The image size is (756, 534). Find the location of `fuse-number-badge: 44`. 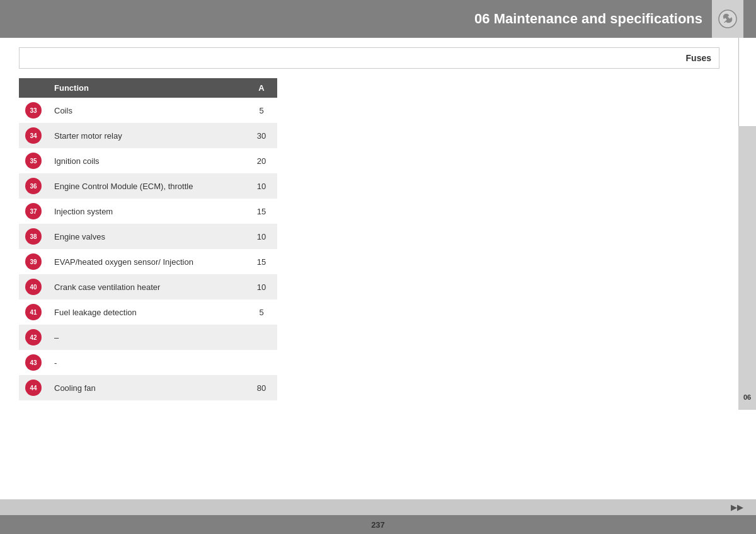

fuse-number-badge: 44 is located at coordinates (33, 388).